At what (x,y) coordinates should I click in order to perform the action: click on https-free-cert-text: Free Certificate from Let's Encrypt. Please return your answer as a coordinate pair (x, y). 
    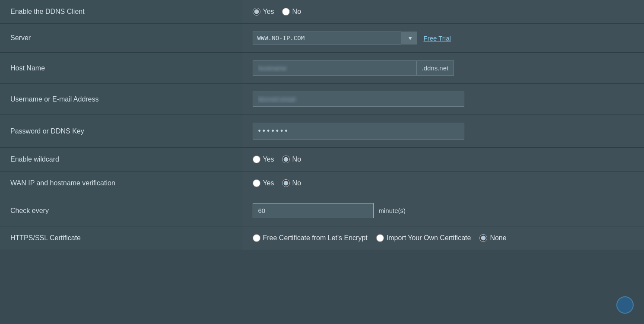
    Looking at the image, I should click on (315, 238).